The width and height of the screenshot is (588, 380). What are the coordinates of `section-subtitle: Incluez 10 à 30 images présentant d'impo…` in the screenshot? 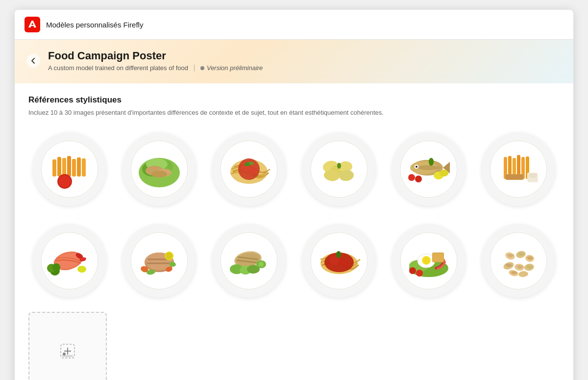 It's located at (294, 113).